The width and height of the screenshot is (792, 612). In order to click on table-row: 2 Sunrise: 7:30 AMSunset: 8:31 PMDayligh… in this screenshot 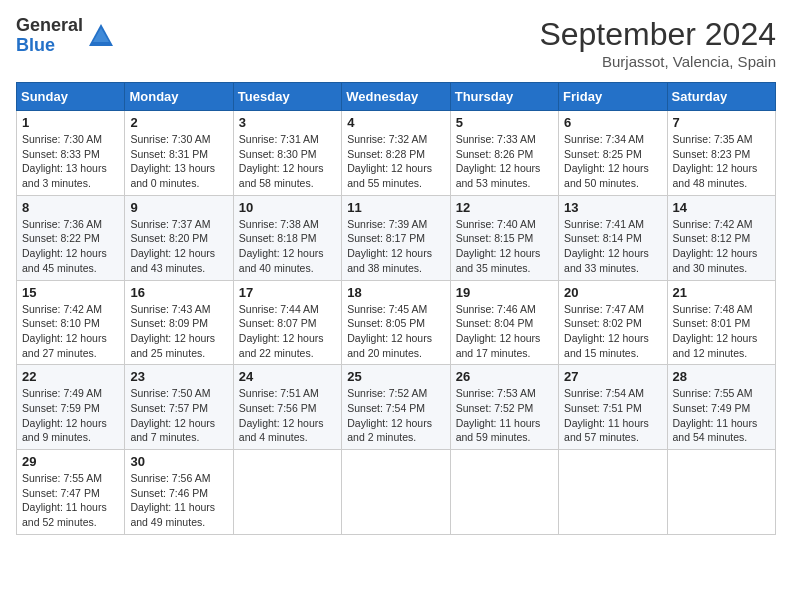, I will do `click(179, 154)`.